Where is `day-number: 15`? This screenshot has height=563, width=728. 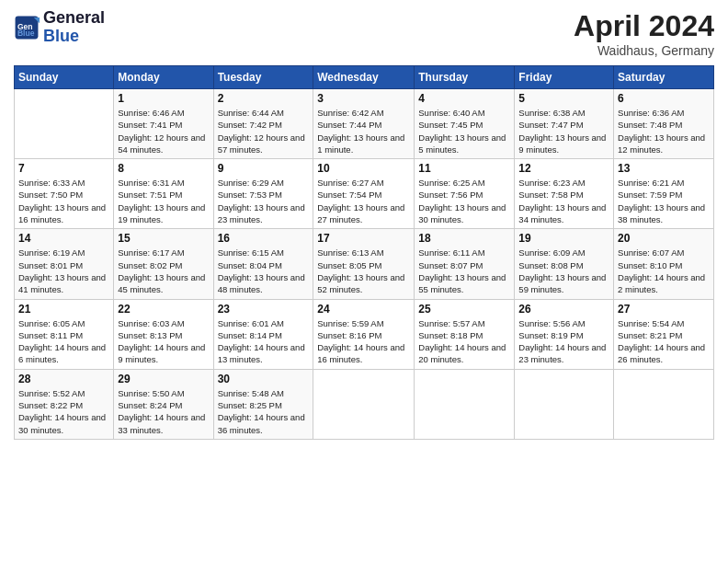
day-number: 15 is located at coordinates (164, 238).